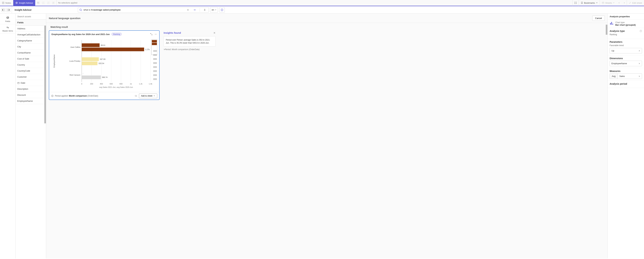  I want to click on add-to-sheet-button: Add to sheet, so click(148, 96).